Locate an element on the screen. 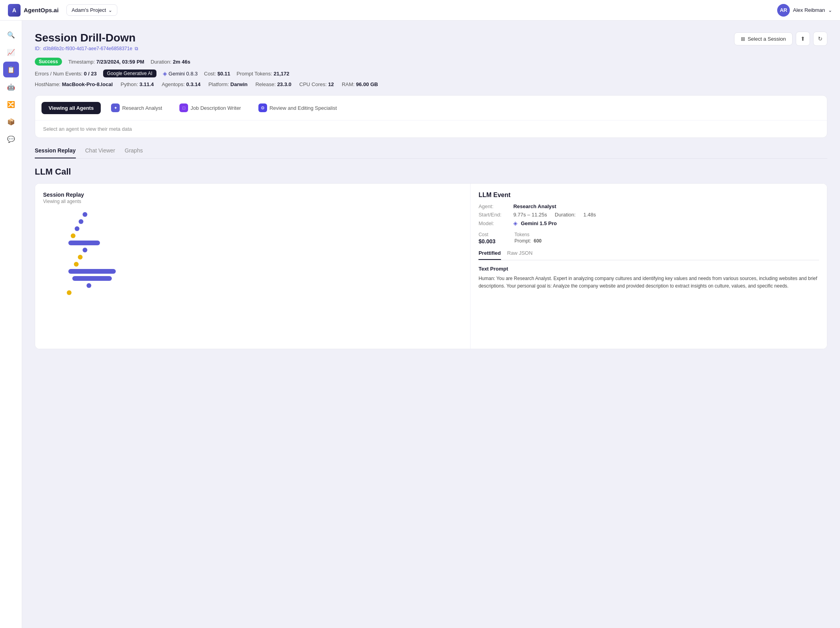  python-version: Python: 3.11.4 is located at coordinates (137, 85).